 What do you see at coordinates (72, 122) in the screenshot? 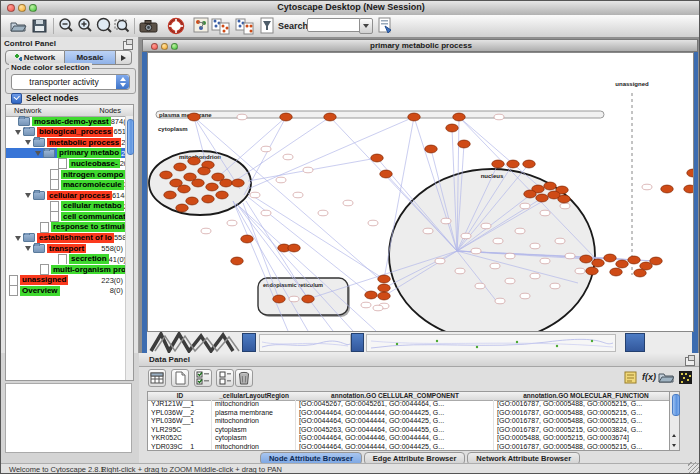
I see `network-label: mosaic-demo-yeast` at bounding box center [72, 122].